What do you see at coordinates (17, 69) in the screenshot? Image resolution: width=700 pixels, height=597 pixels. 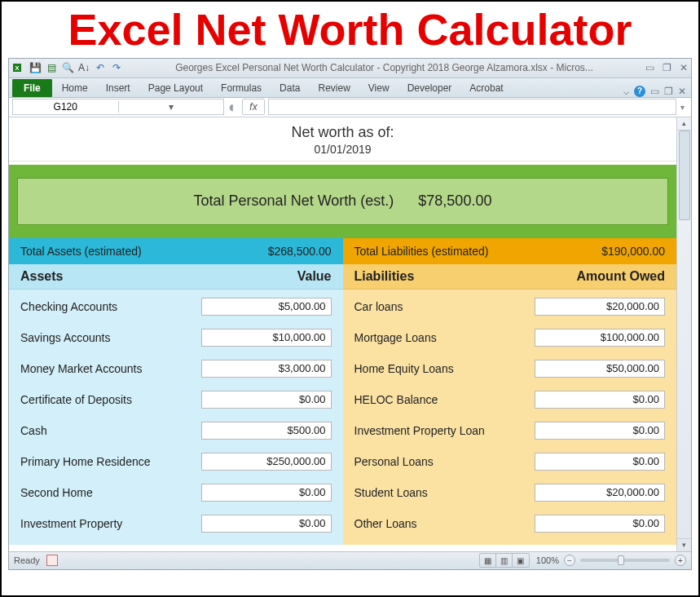 I see `svg-text: X` at bounding box center [17, 69].